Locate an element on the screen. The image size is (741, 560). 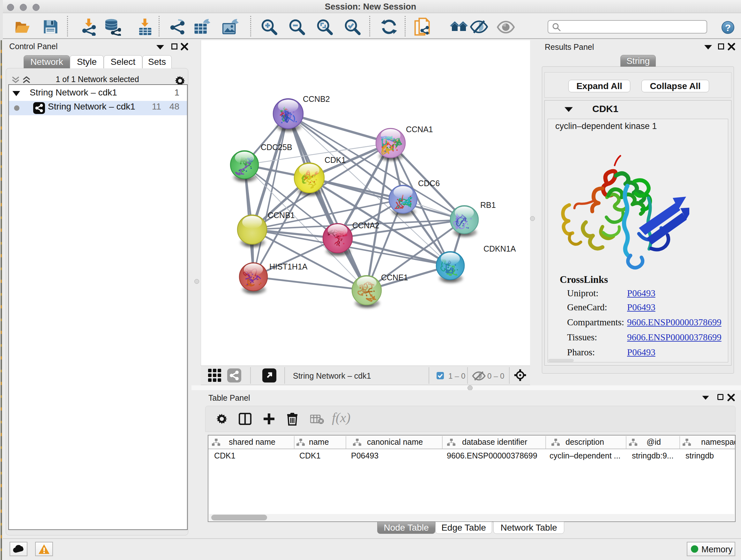
svg-text: CCNA2 is located at coordinates (366, 225).